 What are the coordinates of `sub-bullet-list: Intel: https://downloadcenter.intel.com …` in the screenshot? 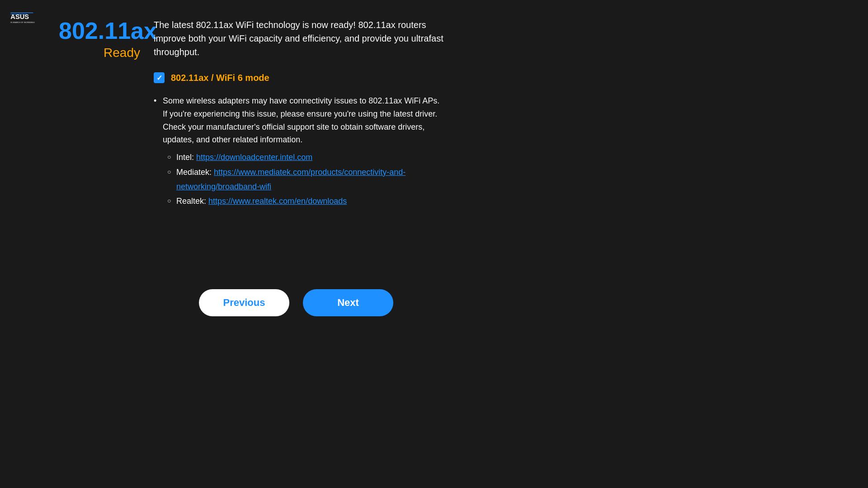 It's located at (307, 179).